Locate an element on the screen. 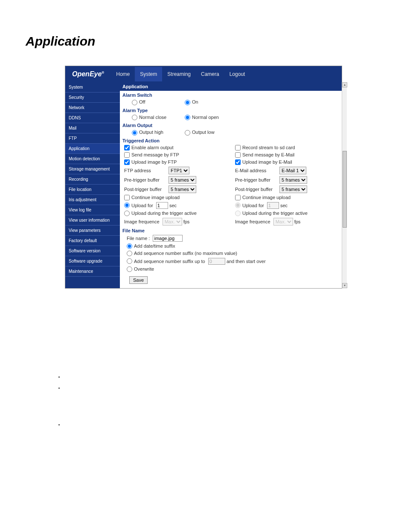 The image size is (407, 532). output-low-radio is located at coordinates (188, 133).